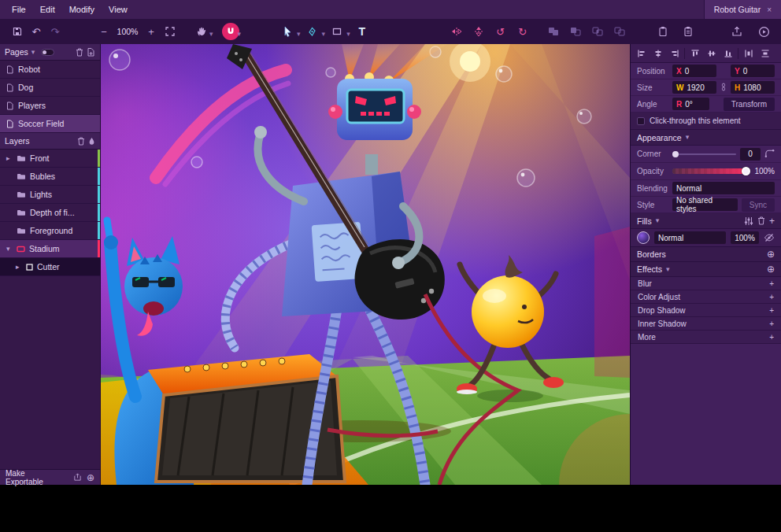  Describe the element at coordinates (47, 9) in the screenshot. I see `menu-edit: Edit` at that location.